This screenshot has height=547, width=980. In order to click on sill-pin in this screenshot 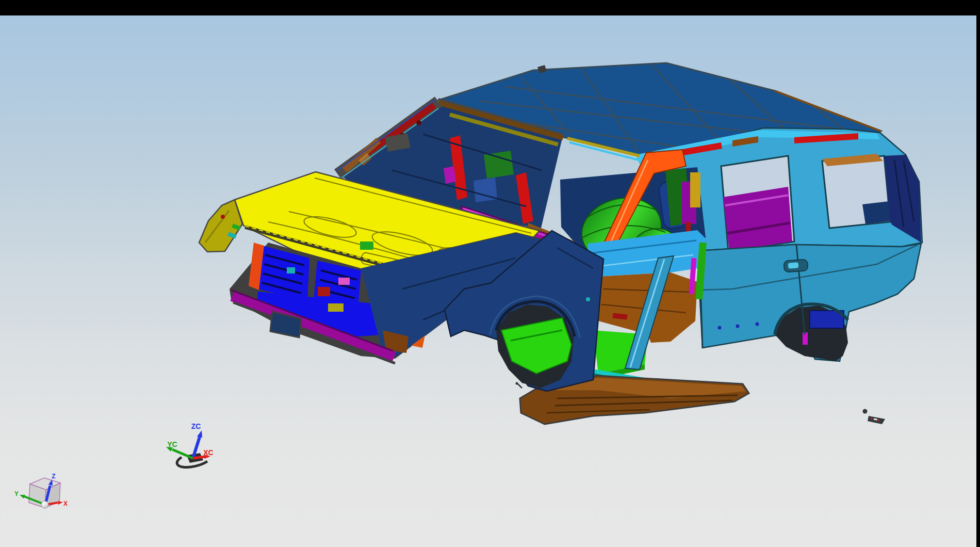, I will do `click(520, 386)`.